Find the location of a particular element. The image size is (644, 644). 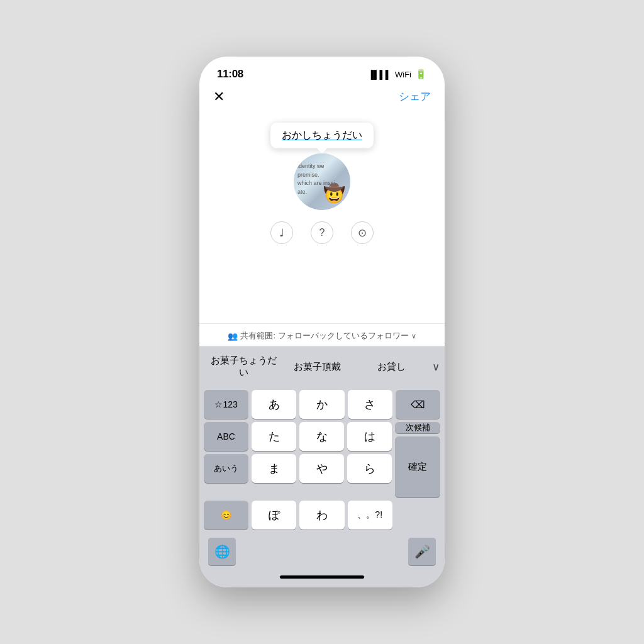

audience-selector: 👥 共有範囲: フォローバックしているフォロワー ∨ is located at coordinates (322, 335).